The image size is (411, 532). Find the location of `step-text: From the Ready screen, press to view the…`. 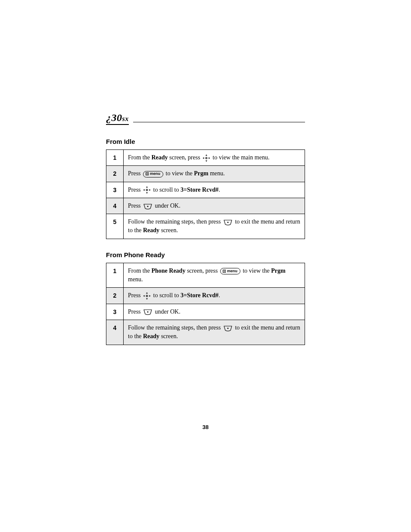

step-text: From the Ready screen, press to view the… is located at coordinates (215, 158).